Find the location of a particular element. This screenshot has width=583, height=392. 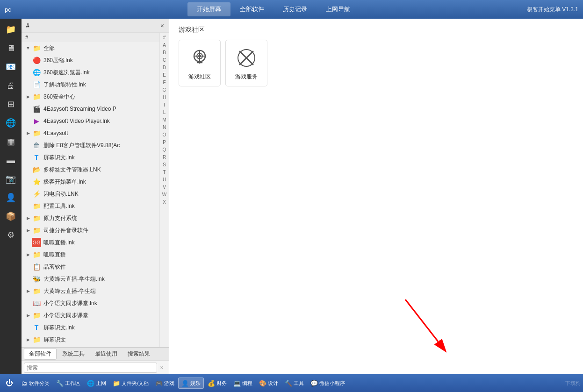

item-name: 大黄蜂云直播-学生端.lnk is located at coordinates (74, 279).